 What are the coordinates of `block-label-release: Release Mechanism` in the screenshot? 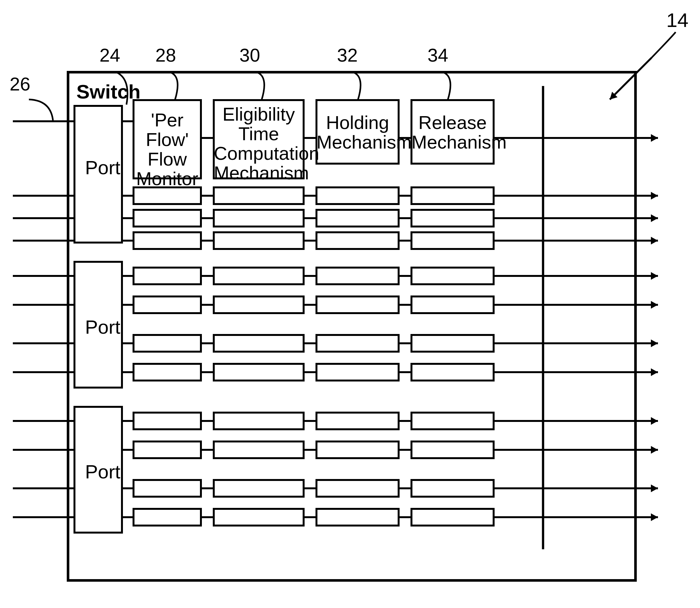 It's located at (453, 132).